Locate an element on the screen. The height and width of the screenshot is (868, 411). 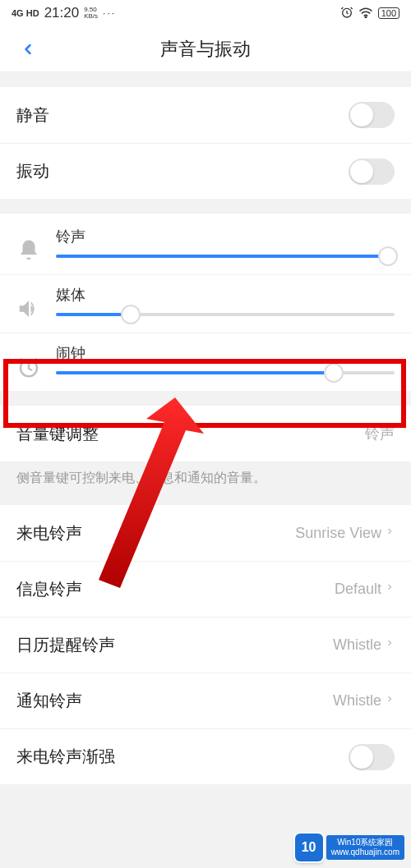
watermark-badge: 10 is located at coordinates (309, 847).